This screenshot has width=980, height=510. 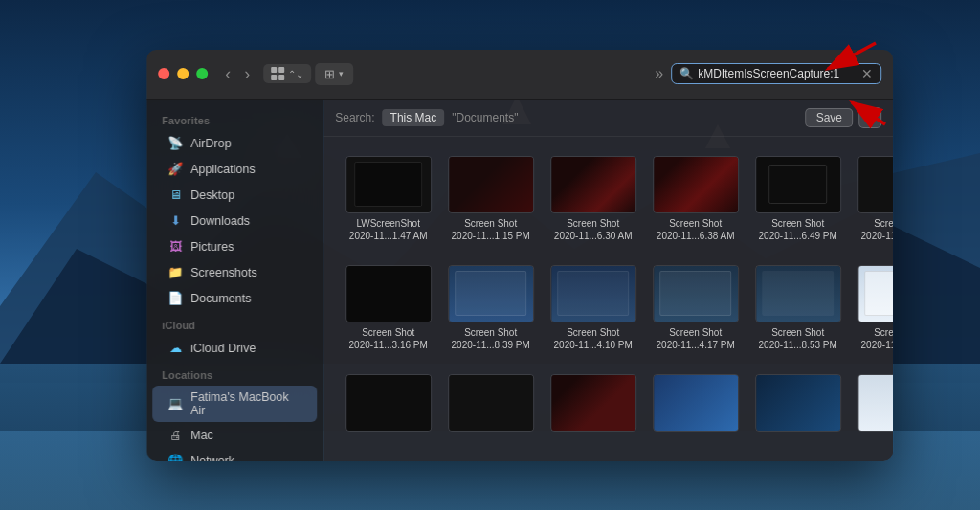 I want to click on sidebar-item-label: Documents, so click(x=220, y=299).